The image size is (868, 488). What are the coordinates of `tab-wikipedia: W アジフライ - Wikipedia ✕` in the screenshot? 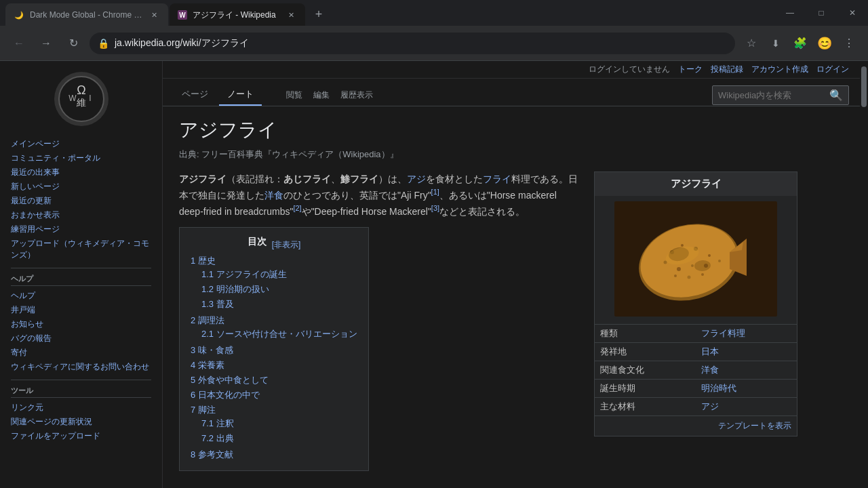 It's located at (237, 15).